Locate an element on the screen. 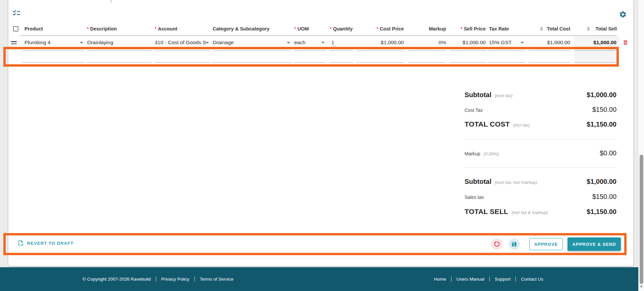  category-dropdown-icon is located at coordinates (288, 43).